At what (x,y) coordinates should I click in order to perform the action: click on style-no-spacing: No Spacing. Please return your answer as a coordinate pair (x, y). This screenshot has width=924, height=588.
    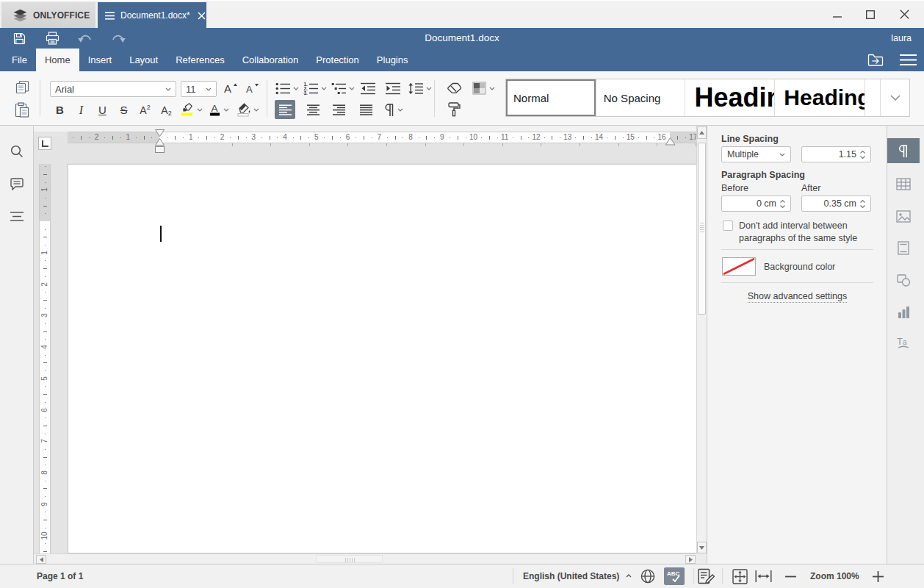
    Looking at the image, I should click on (640, 98).